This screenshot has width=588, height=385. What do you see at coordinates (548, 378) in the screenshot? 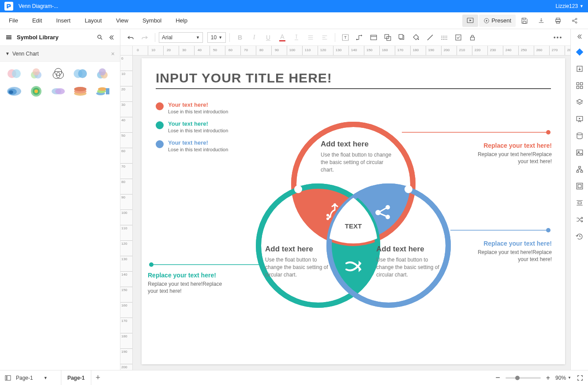
I see `zoom-in-button: +` at bounding box center [548, 378].